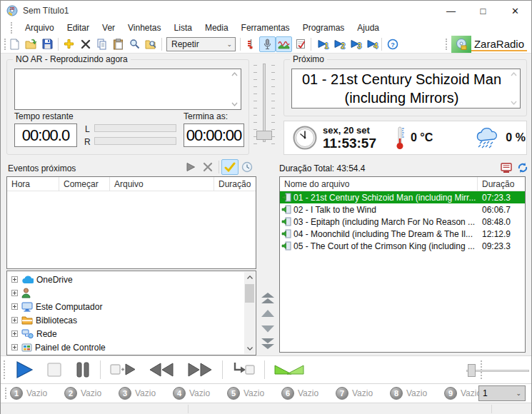 This screenshot has height=414, width=532. What do you see at coordinates (254, 393) in the screenshot?
I see `hotkey-5-button: 5Vazio` at bounding box center [254, 393].